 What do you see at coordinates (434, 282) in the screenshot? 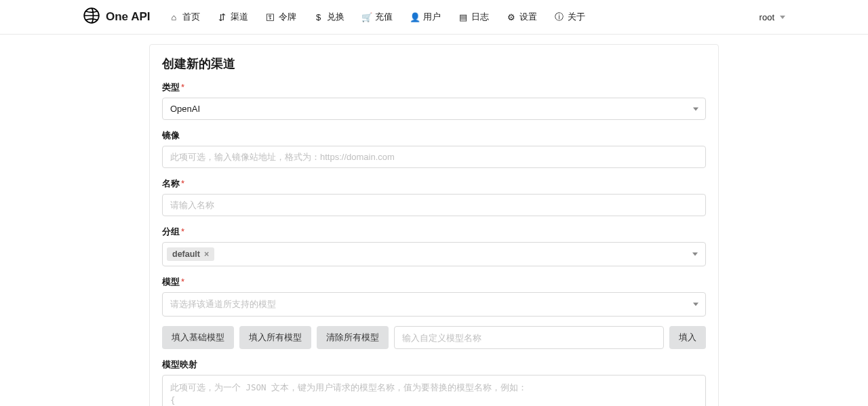
I see `label-model: 模型` at bounding box center [434, 282].